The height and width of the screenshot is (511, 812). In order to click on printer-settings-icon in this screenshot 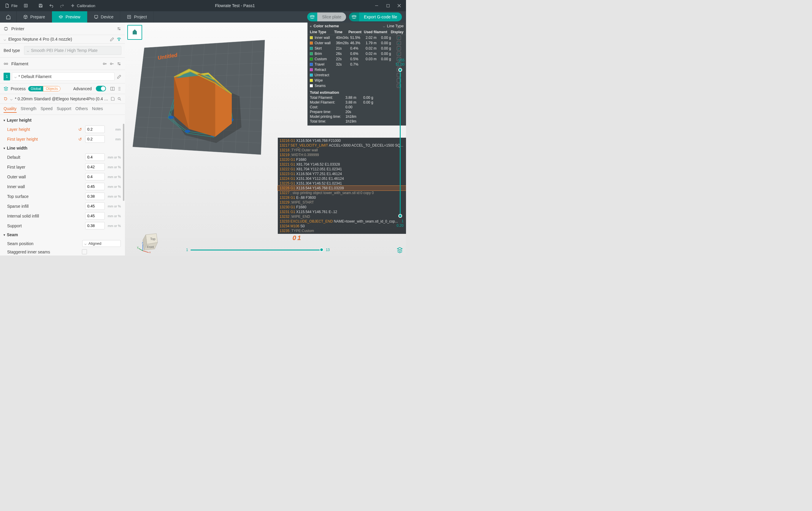, I will do `click(119, 29)`.